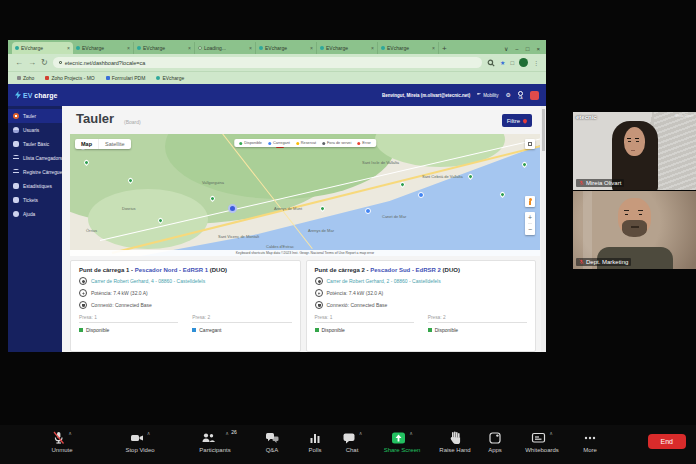 The width and height of the screenshot is (696, 464). What do you see at coordinates (277, 62) in the screenshot?
I see `browser-toolbar: ← → ↻ etecnic.net/dashboard?locale=ca ★ …` at bounding box center [277, 62].